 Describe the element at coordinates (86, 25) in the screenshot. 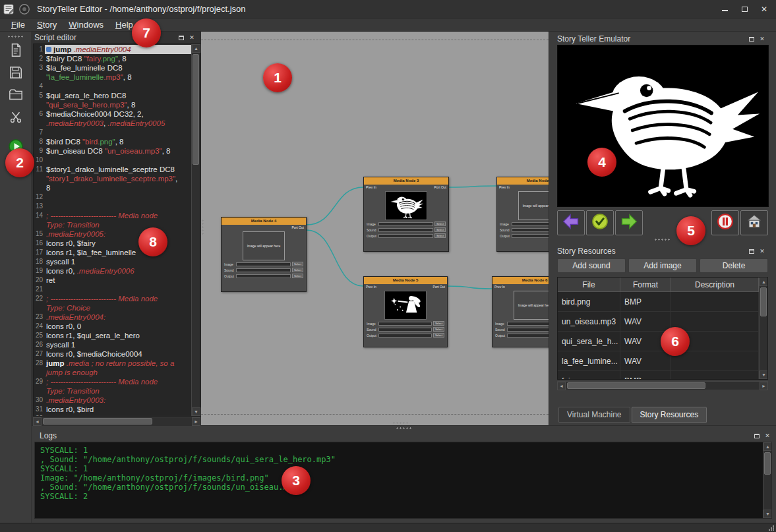

I see `menu-windows: Windows` at that location.